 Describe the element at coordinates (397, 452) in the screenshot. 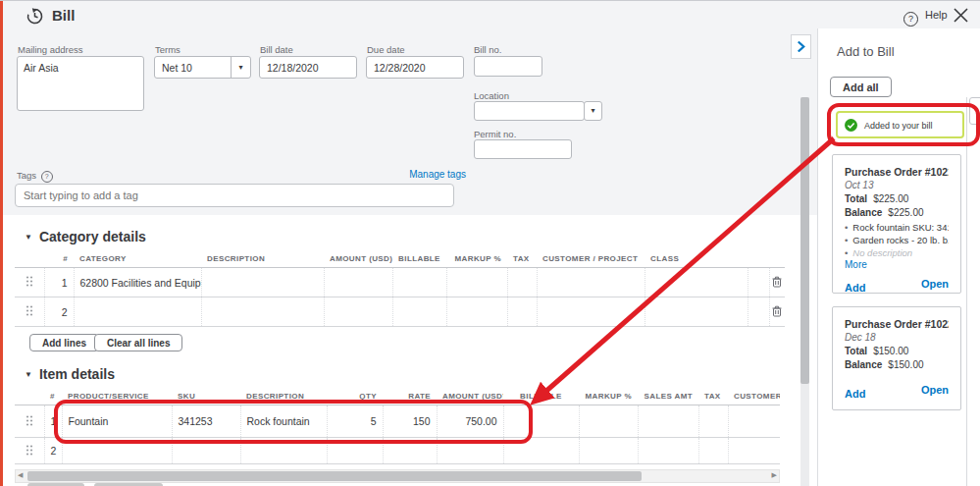

I see `item-row: 2` at that location.